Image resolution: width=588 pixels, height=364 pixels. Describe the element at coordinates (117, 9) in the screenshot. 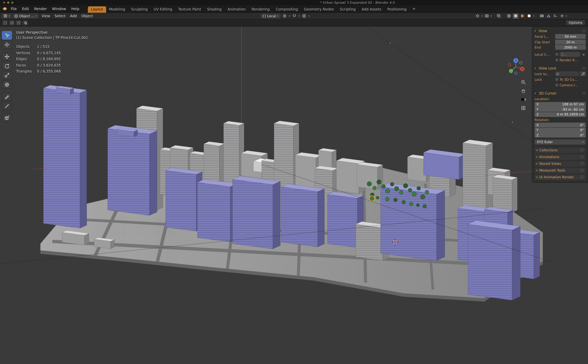

I see `workspace-tab-modeling: Modeling` at that location.